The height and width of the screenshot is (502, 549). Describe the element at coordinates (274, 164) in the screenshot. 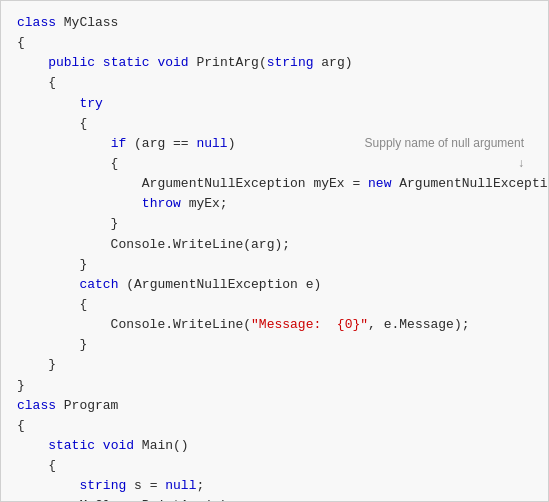

I see `code-line: { ↓` at that location.